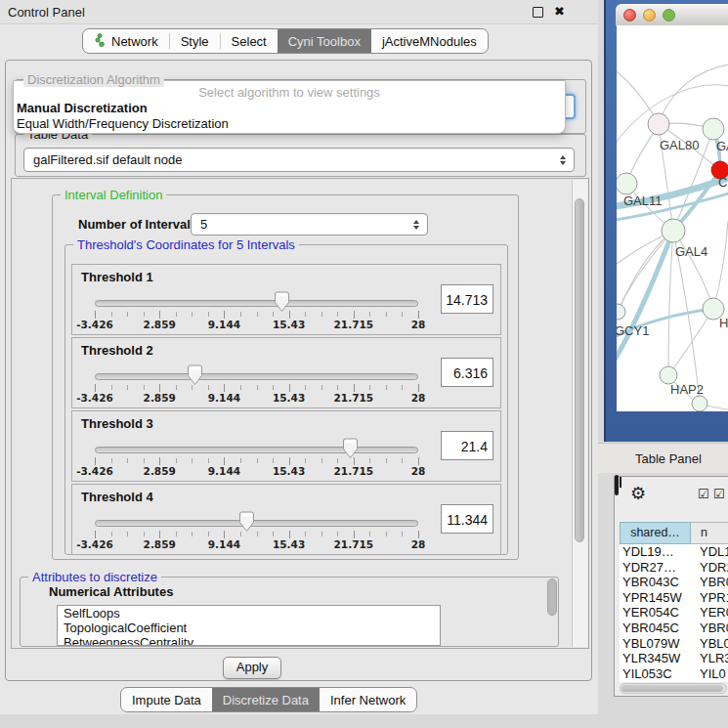 This screenshot has width=728, height=728. I want to click on table-row: YLR345WYLR3, so click(674, 659).